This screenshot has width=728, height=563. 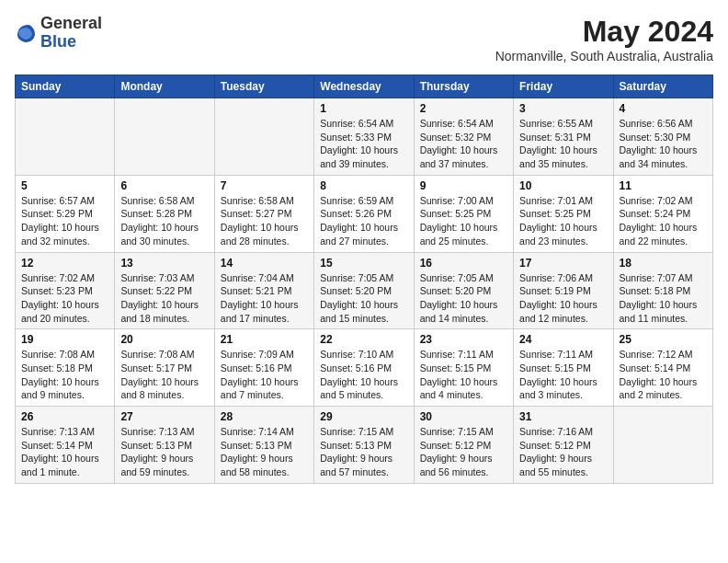 What do you see at coordinates (364, 291) in the screenshot?
I see `calendar-week-3: 12Sunrise: 7:02 AMSunset: 5:23 PMDayligh…` at bounding box center [364, 291].